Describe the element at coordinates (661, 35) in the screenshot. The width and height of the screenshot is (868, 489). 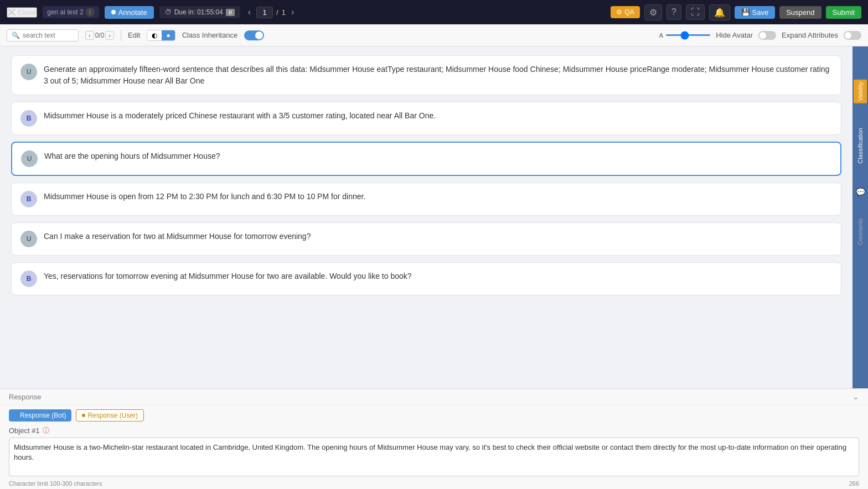
I see `font-size-icon: A` at that location.